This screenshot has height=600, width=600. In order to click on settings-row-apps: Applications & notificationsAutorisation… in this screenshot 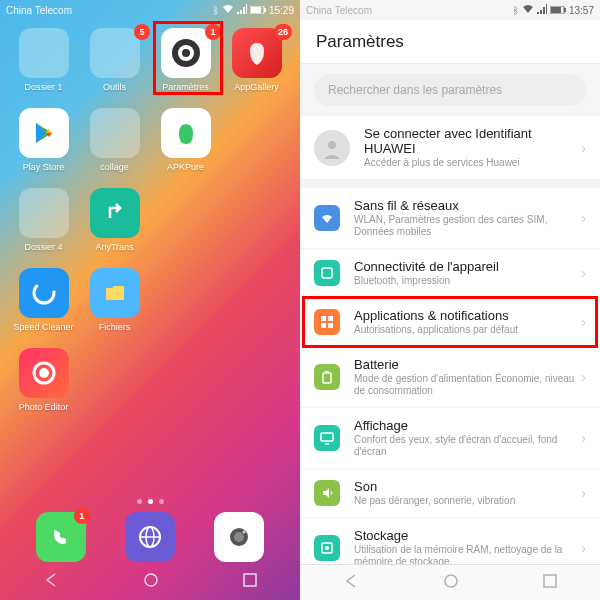, I will do `click(450, 322)`.